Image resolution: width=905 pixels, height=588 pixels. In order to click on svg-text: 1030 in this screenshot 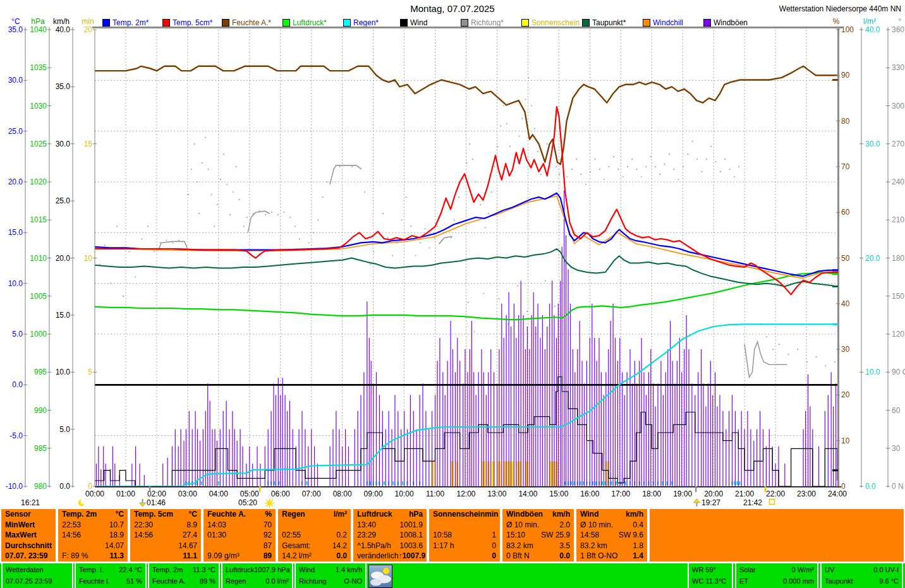, I will do `click(38, 106)`.